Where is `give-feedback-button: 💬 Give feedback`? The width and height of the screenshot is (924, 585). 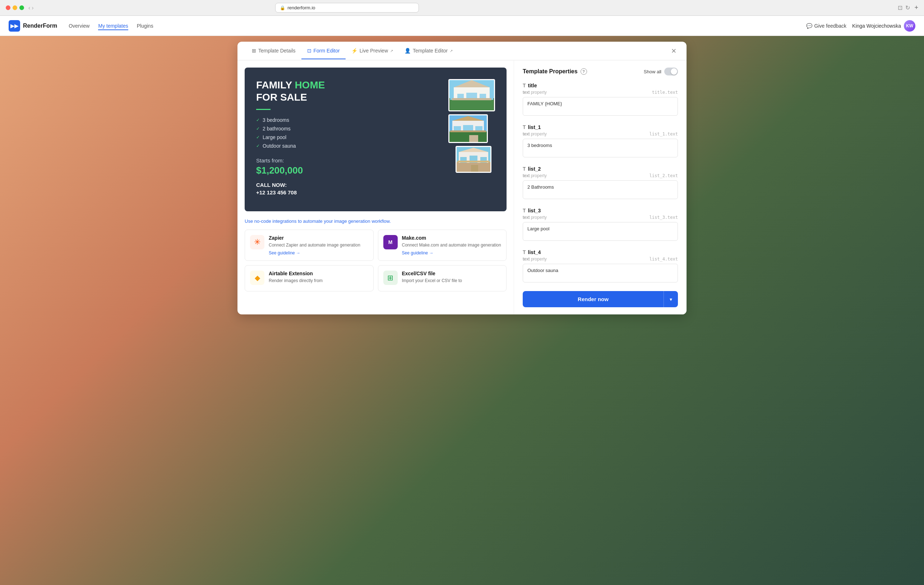 give-feedback-button: 💬 Give feedback is located at coordinates (827, 26).